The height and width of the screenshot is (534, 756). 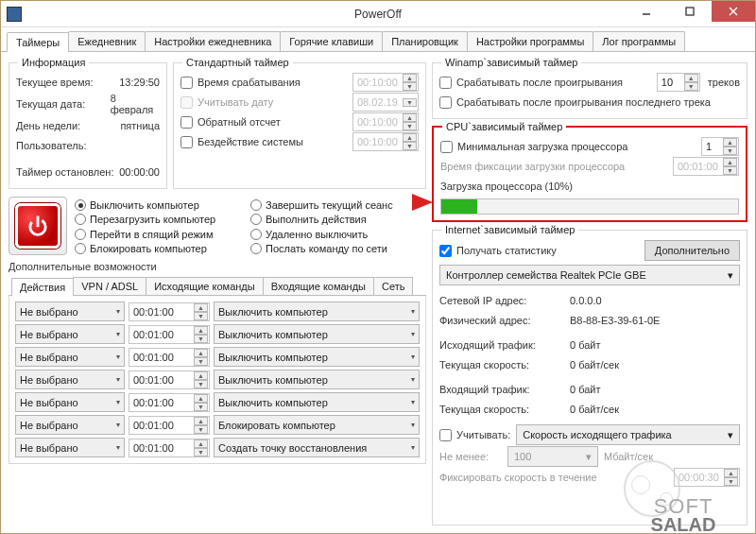 What do you see at coordinates (586, 389) in the screenshot?
I see `in-value: 0 байт` at bounding box center [586, 389].